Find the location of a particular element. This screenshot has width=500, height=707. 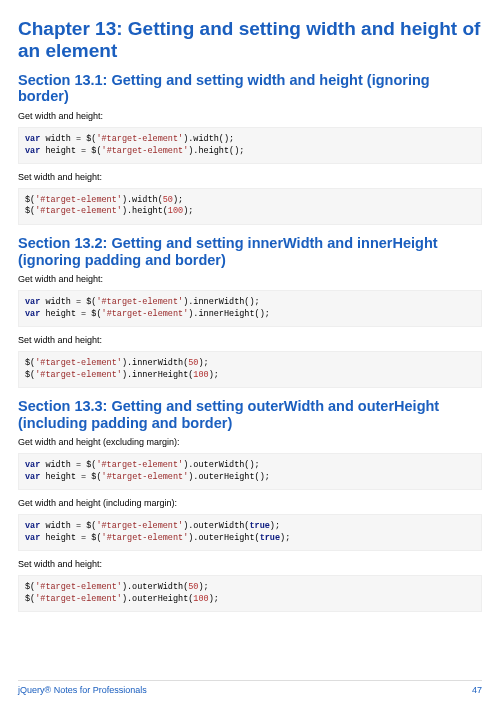

paragraph: Get width and height (including margin): is located at coordinates (250, 503).